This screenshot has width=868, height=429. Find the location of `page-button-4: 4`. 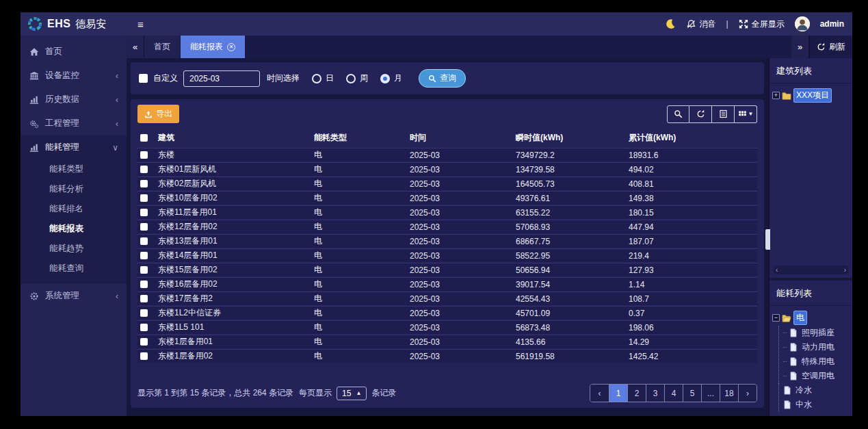

page-button-4: 4 is located at coordinates (673, 393).